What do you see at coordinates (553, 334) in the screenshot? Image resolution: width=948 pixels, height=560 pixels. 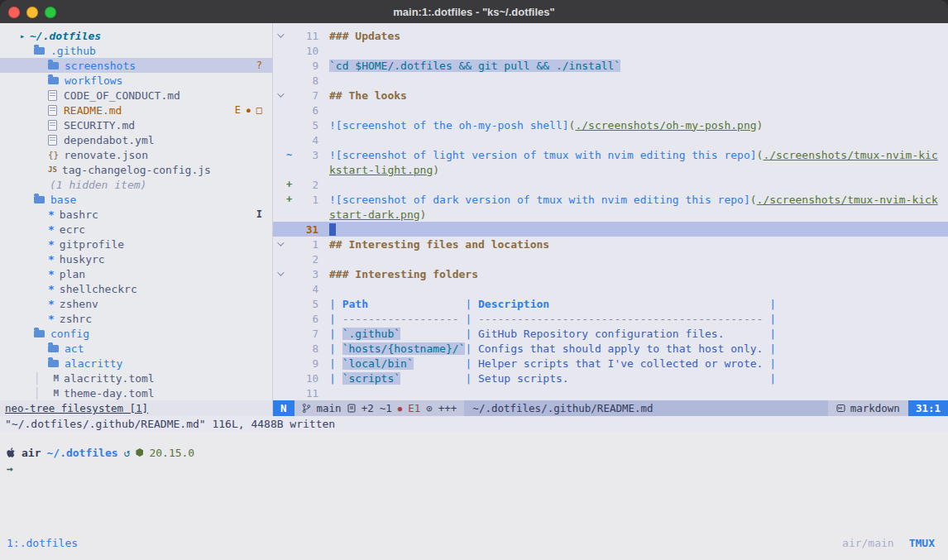 I see `line-text: | `.github` | GitHub Repository configur…` at bounding box center [553, 334].